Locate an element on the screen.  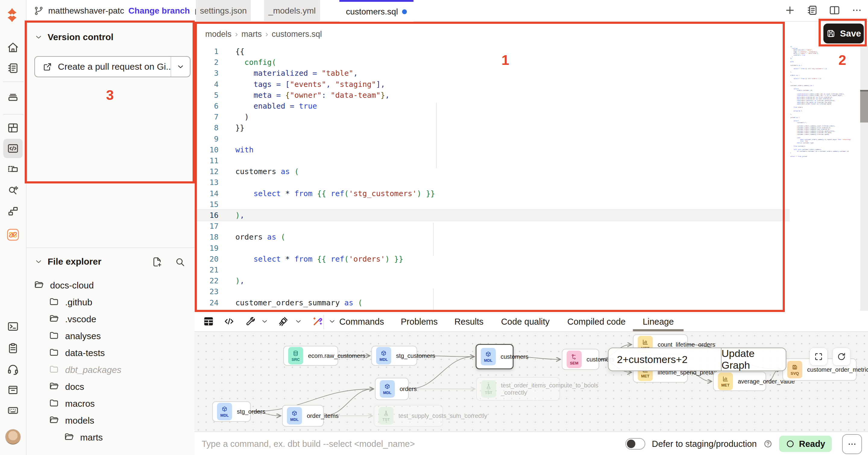
code-line-7: 7 ) is located at coordinates (492, 117).